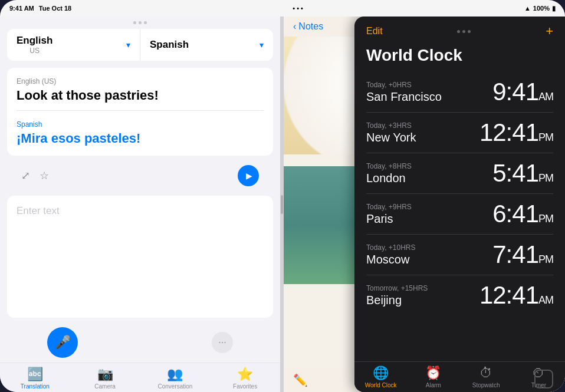 The image size is (565, 392). I want to click on translator-header-dots, so click(140, 21).